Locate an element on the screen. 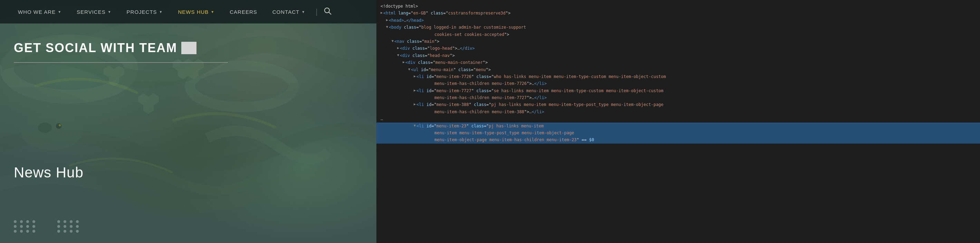  social-badge is located at coordinates (189, 48).